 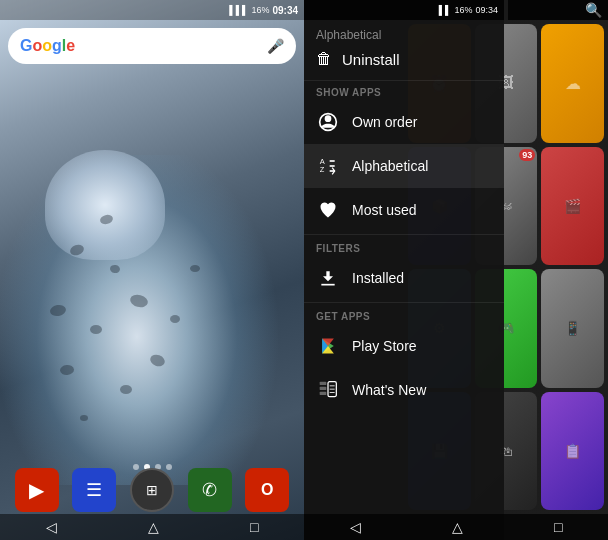 What do you see at coordinates (572, 328) in the screenshot?
I see `bg-app-axis: 📱` at bounding box center [572, 328].